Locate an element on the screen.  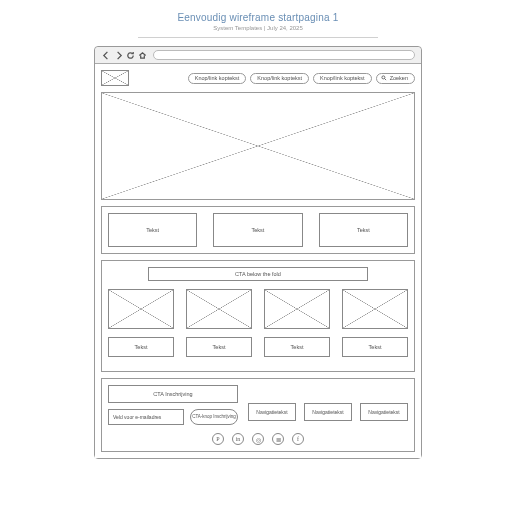
browser-toolbar is located at coordinates (258, 56).